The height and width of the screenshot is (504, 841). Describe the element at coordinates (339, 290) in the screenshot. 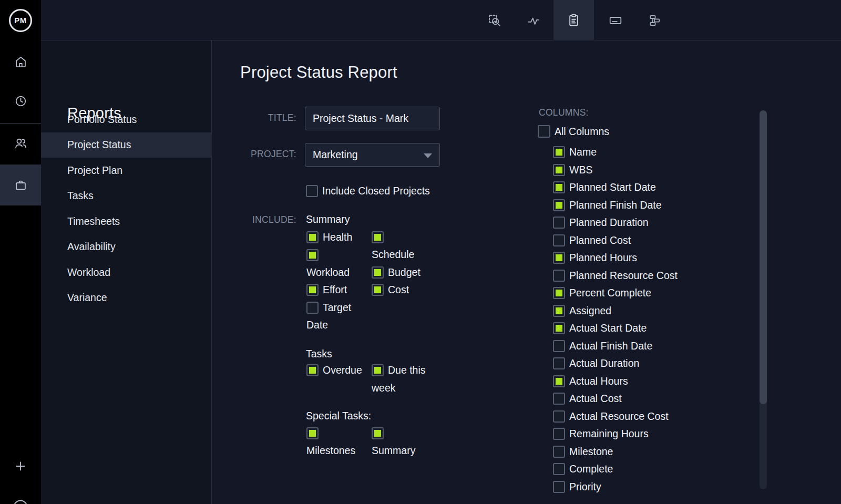

I see `option-effort: Effort` at that location.